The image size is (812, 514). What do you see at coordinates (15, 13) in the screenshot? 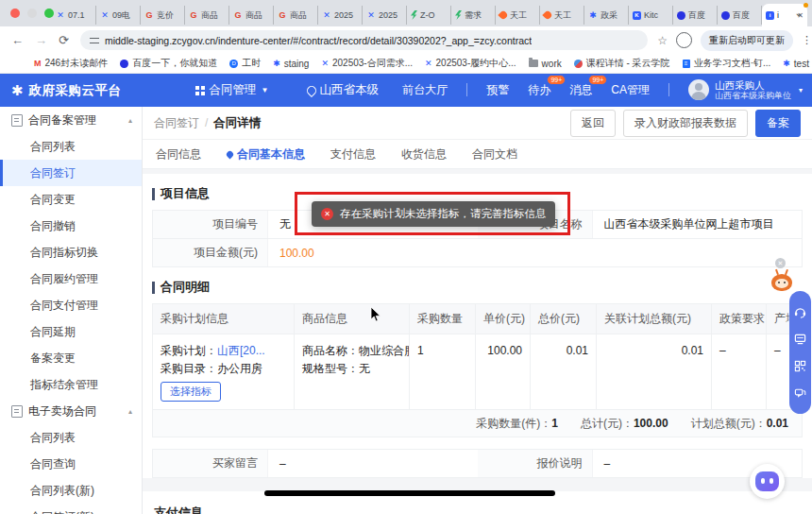
I see `close-window-button` at bounding box center [15, 13].